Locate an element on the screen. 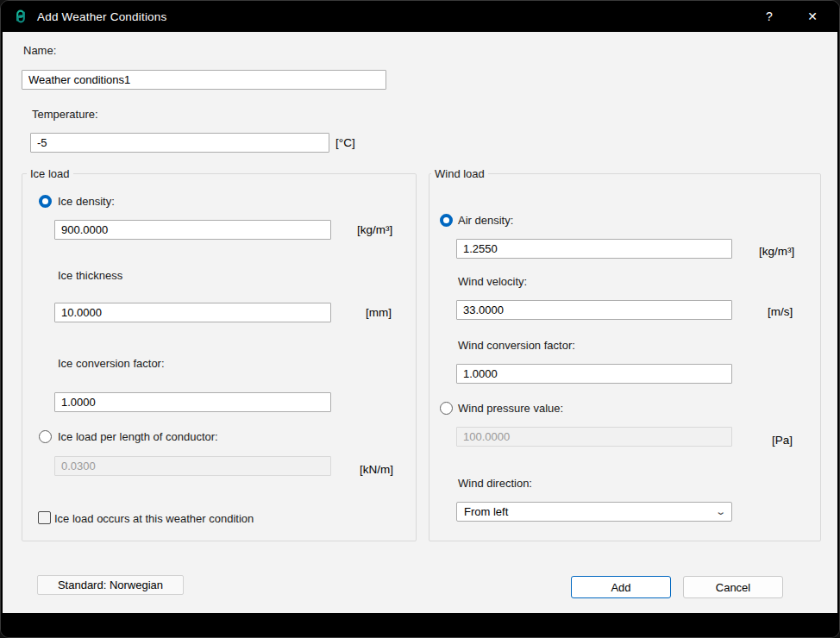 The height and width of the screenshot is (638, 840). ice-load-per-length-radio is located at coordinates (45, 436).